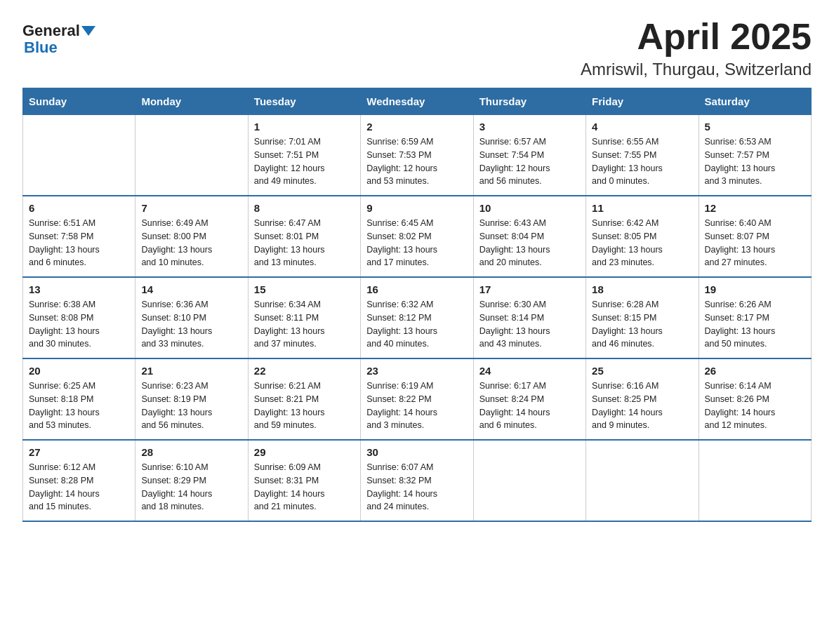  What do you see at coordinates (79, 370) in the screenshot?
I see `day-number: 20` at bounding box center [79, 370].